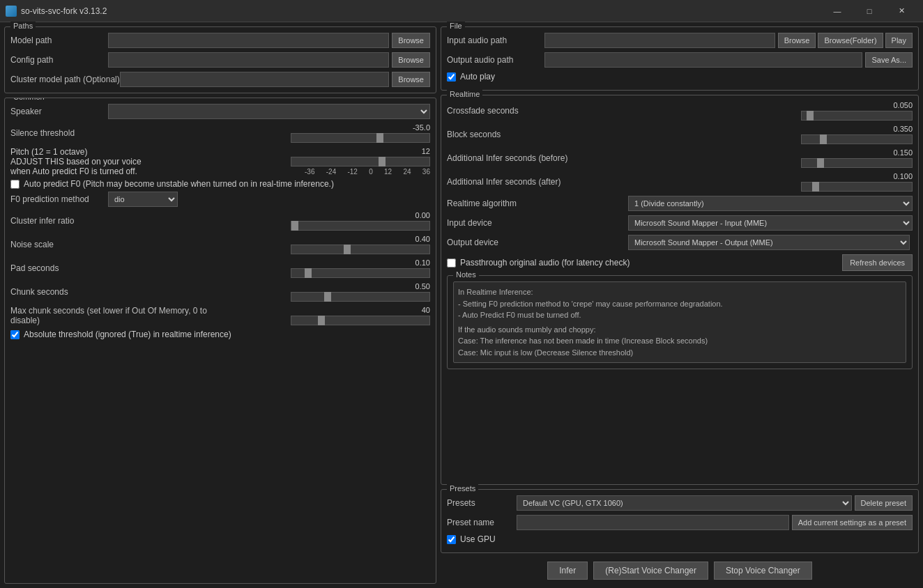 This screenshot has width=923, height=588. I want to click on output-audio-input, so click(703, 60).